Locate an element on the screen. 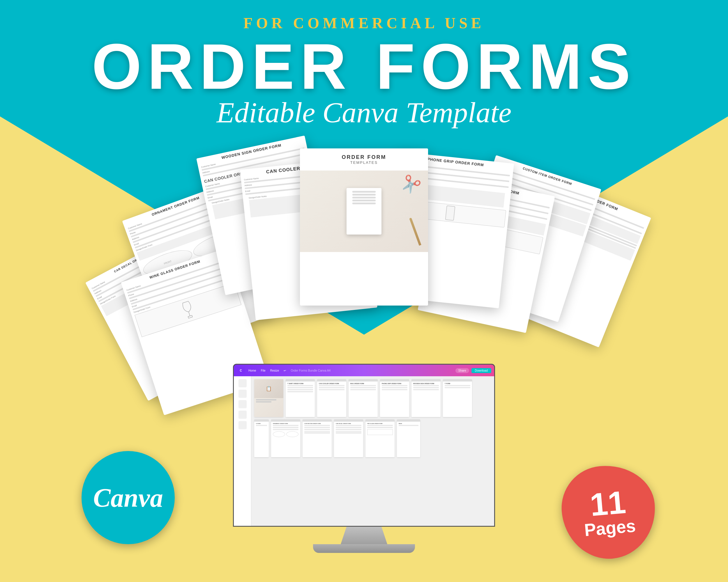 The image size is (728, 582). page-thumb-custom-item: CUSTOM ITEM ORDER FORM is located at coordinates (317, 438).